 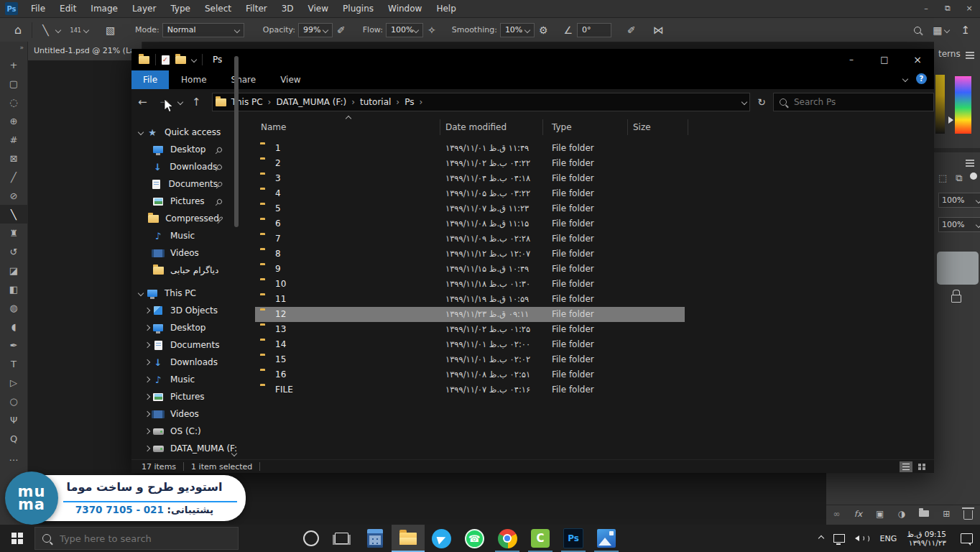 What do you see at coordinates (594, 30) in the screenshot?
I see `brush-angle-field: 0°` at bounding box center [594, 30].